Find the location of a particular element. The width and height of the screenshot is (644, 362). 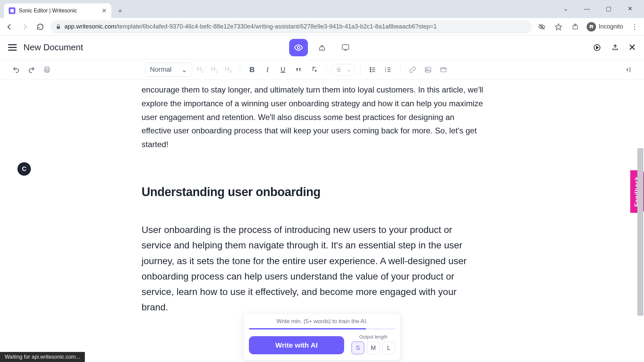

paragraph-style-select: Normal ⌄ is located at coordinates (168, 70).